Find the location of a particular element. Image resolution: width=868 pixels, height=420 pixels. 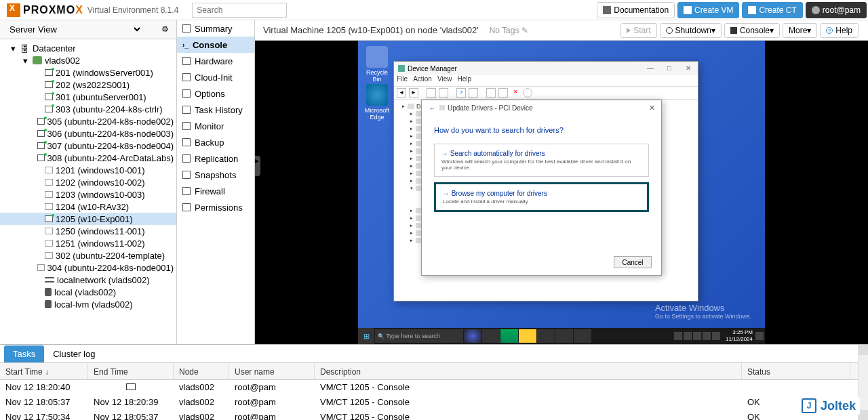

col-start-time: Start Time ↓ is located at coordinates (44, 371).